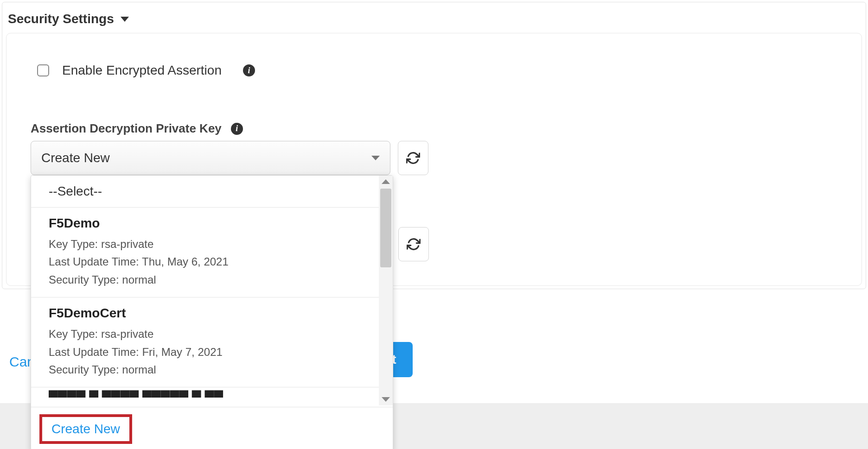 This screenshot has height=449, width=868. Describe the element at coordinates (146, 70) in the screenshot. I see `enable-encrypted-assertion-row: Enable Encrypted Assertion i` at that location.